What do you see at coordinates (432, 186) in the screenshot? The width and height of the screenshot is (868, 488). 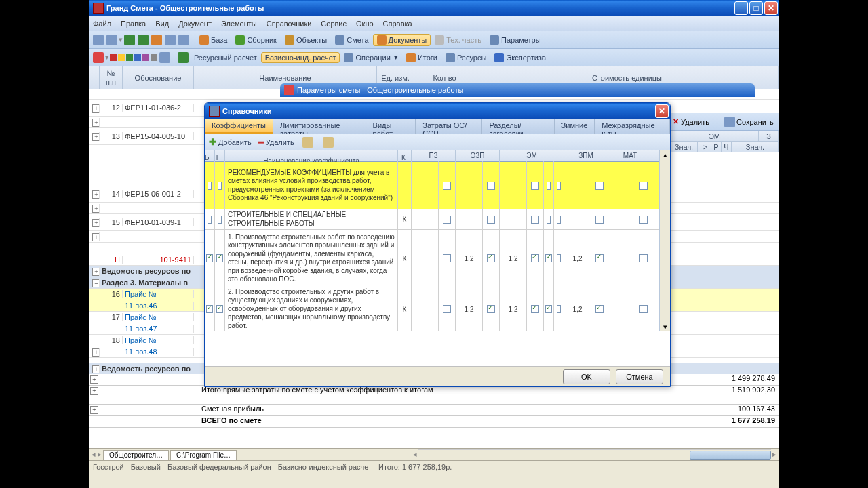 I see `coeff-row-0: РЕКОМЕНДУЕМЫЕ КОЭФФИЦИЕНТЫ для учета в с…` at bounding box center [432, 186].